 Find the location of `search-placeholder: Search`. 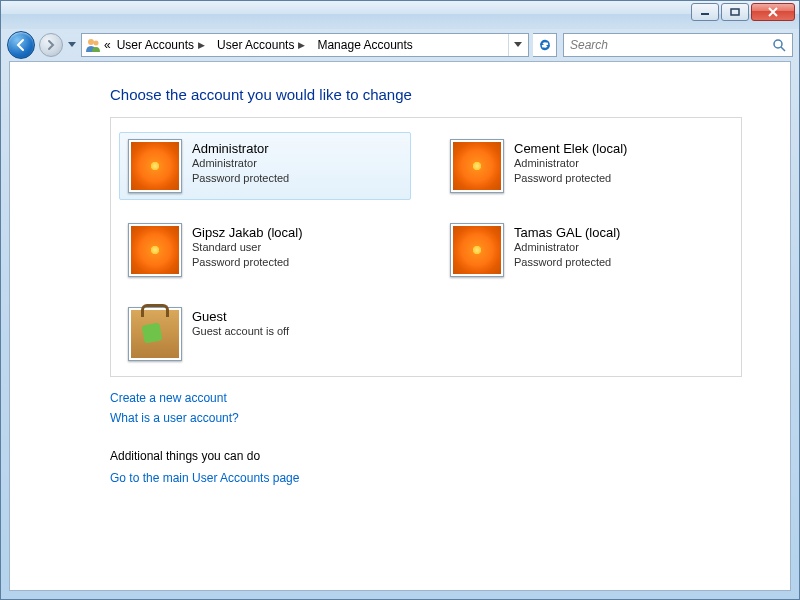

search-placeholder: Search is located at coordinates (589, 45).